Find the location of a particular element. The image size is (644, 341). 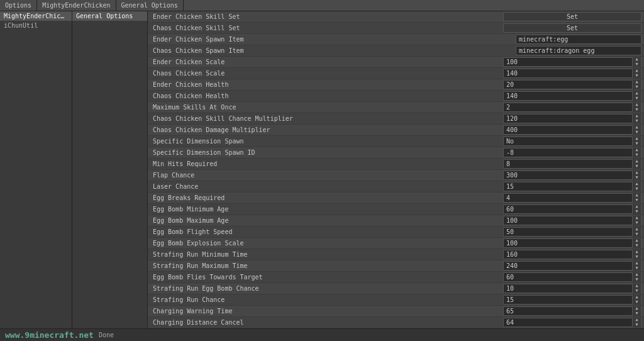

topbar-options: Options is located at coordinates (19, 5).